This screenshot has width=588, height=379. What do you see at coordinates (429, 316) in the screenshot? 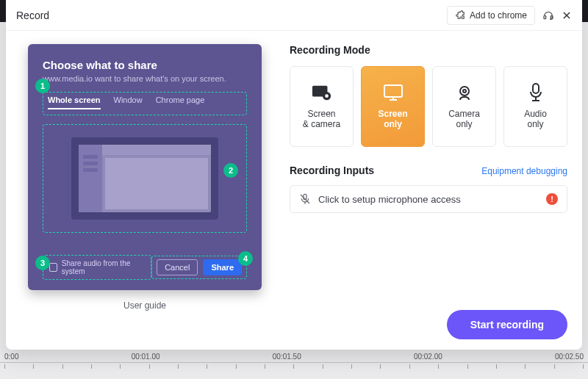
I see `start-row: Start recording` at bounding box center [429, 316].